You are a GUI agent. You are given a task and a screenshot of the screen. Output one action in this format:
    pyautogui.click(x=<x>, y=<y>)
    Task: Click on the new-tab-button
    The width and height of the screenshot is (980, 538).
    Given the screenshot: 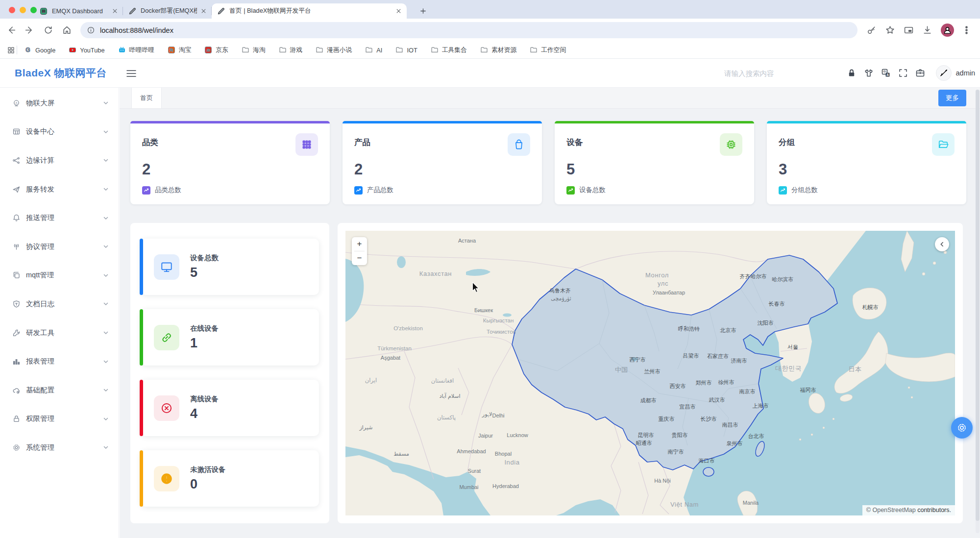 What is the action you would take?
    pyautogui.click(x=423, y=11)
    